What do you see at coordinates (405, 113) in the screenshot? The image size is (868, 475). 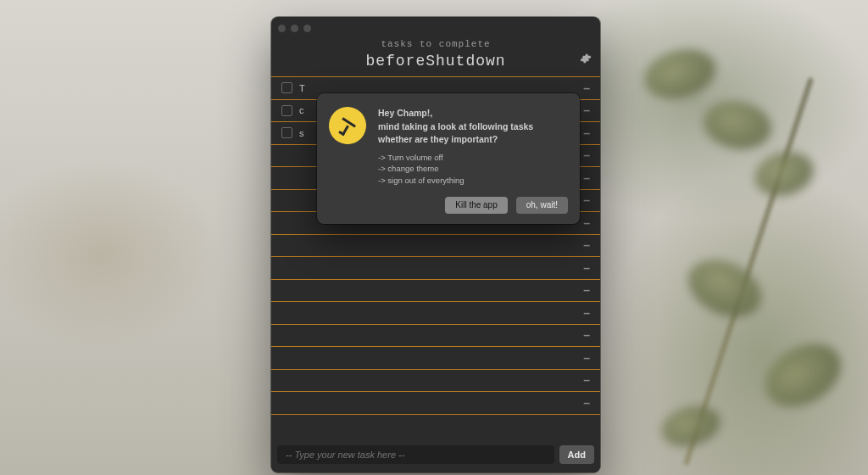 I see `dialog-greeting: Hey Champ!,` at bounding box center [405, 113].